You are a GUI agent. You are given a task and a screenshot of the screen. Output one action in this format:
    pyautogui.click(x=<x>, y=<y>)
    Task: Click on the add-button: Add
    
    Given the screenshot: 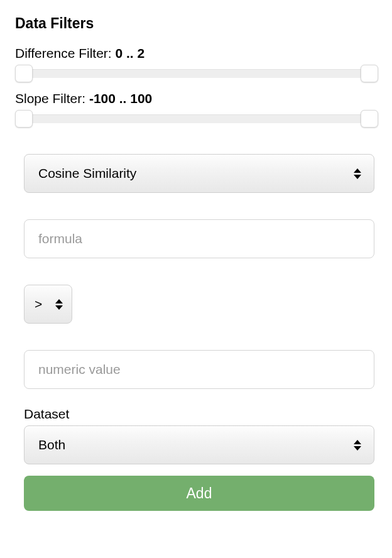 What is the action you would take?
    pyautogui.click(x=199, y=493)
    